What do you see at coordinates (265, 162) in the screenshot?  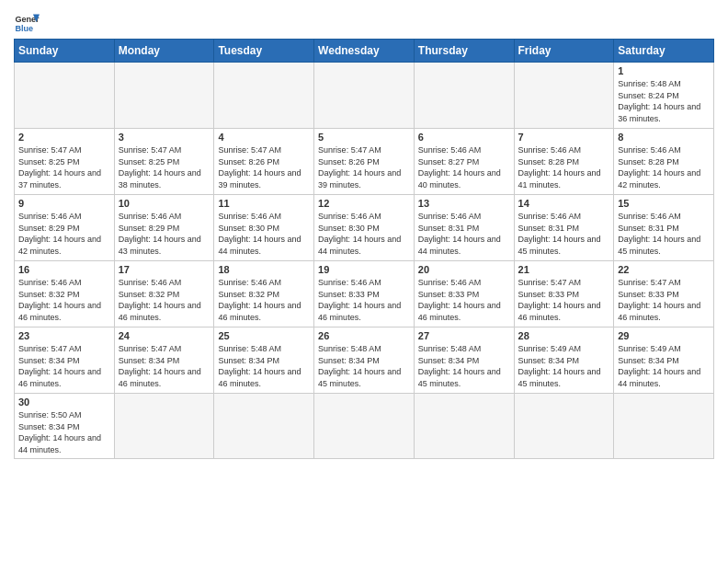 I see `calendar-cell: 4Sunrise: 5:47 AMSunset: 8:26 PMDaylight…` at bounding box center [265, 162].